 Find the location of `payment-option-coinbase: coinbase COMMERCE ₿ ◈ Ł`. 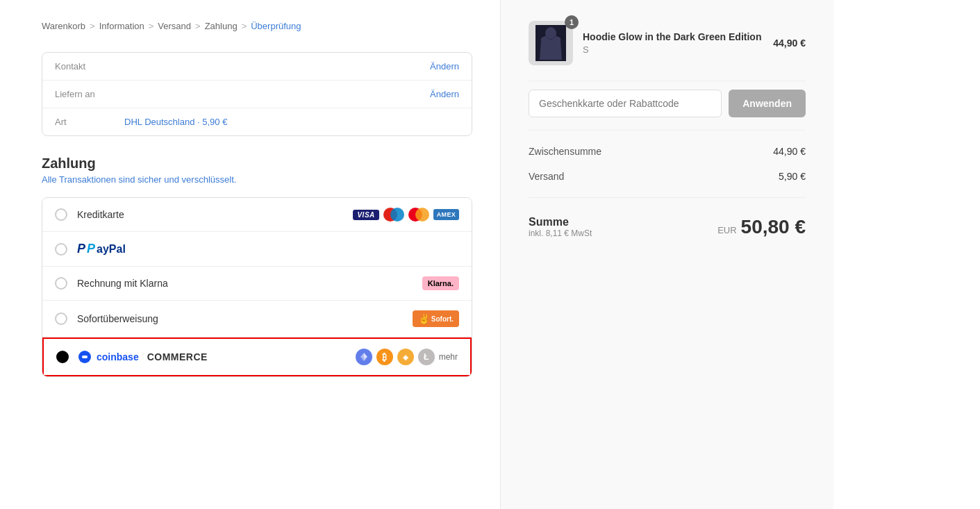

payment-option-coinbase: coinbase COMMERCE ₿ ◈ Ł is located at coordinates (257, 357).